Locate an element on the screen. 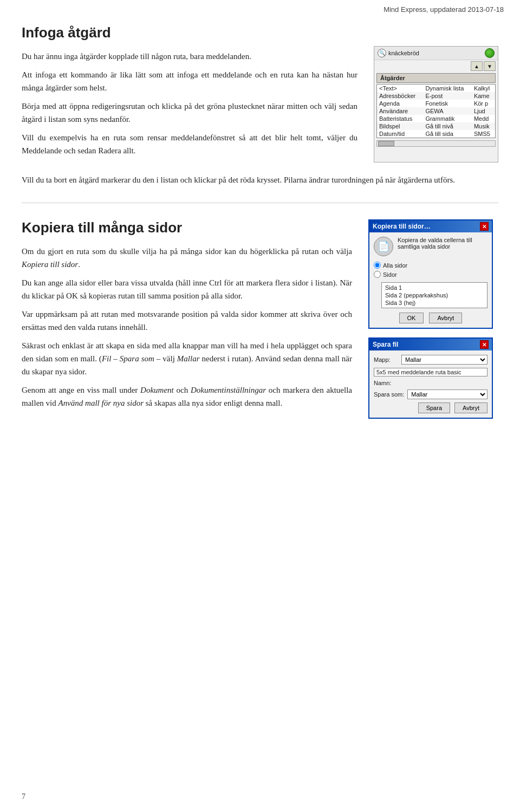 The height and width of the screenshot is (812, 520). spara-dialog: Spara fil ✕ Mapp: Mallar 5x5 med meddela… is located at coordinates (431, 378).